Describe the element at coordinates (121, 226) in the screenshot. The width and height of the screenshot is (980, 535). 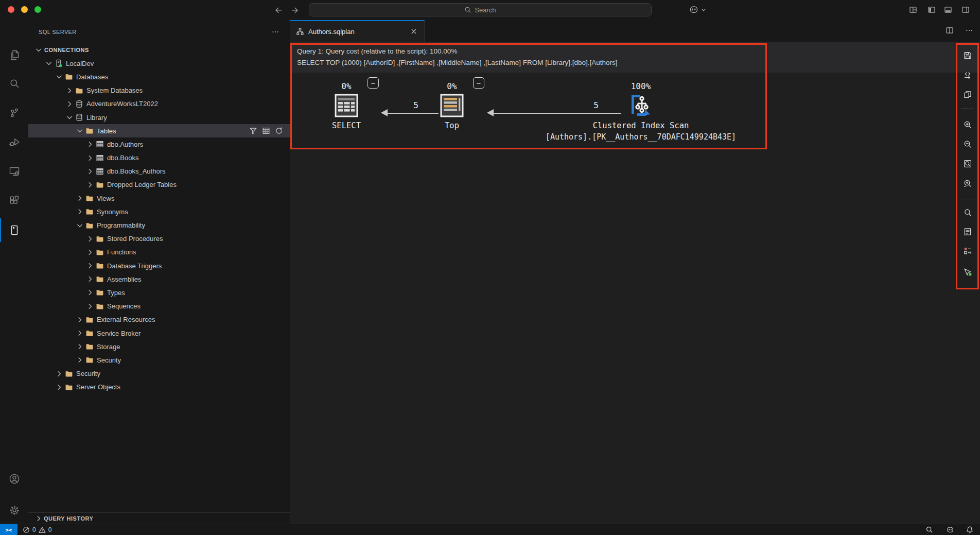
I see `tree-item-label: Programmability` at that location.